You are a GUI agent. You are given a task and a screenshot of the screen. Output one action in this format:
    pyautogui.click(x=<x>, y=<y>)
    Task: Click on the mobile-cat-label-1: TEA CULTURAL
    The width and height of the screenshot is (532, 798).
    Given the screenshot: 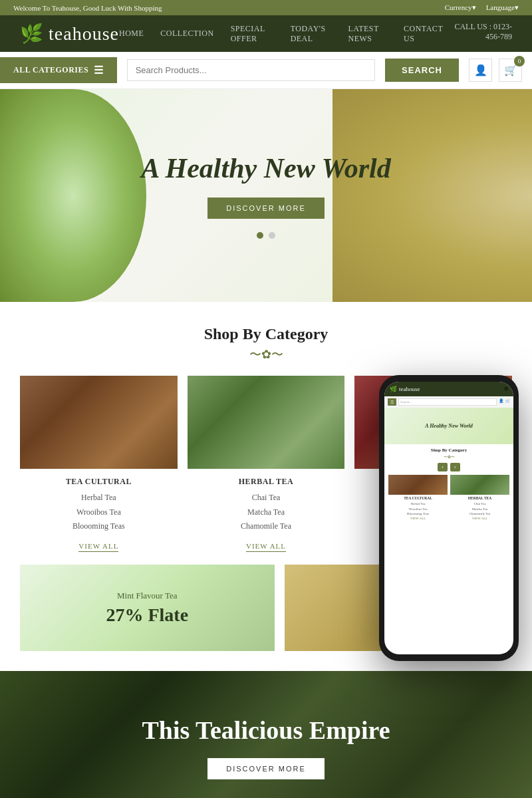 What is the action you would take?
    pyautogui.click(x=418, y=498)
    